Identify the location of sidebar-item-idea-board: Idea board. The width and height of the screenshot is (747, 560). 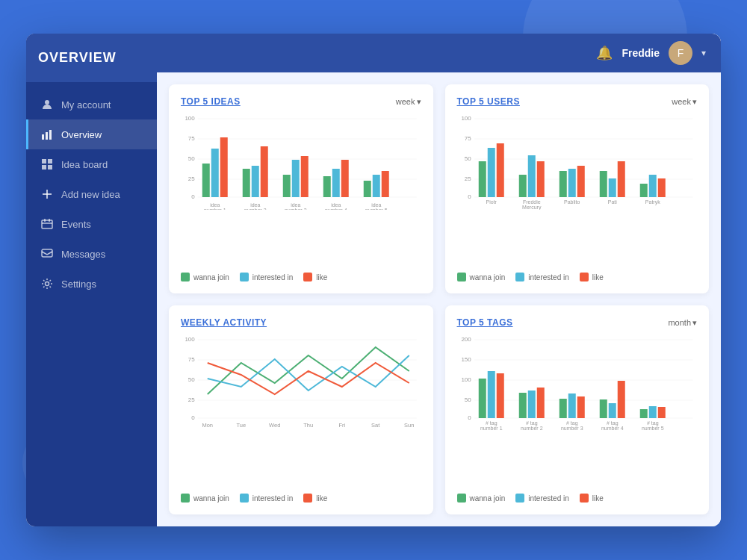
(91, 164).